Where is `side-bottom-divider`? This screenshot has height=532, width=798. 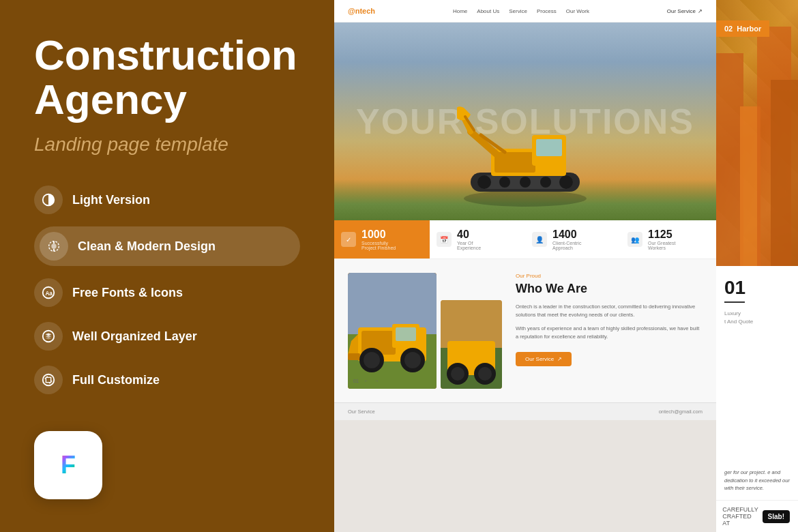
side-bottom-divider is located at coordinates (735, 302).